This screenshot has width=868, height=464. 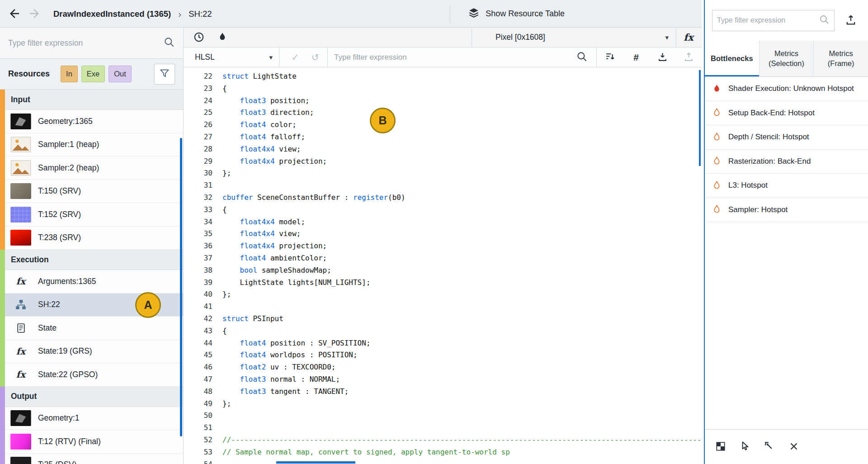 What do you see at coordinates (689, 37) in the screenshot?
I see `fx-button: fx` at bounding box center [689, 37].